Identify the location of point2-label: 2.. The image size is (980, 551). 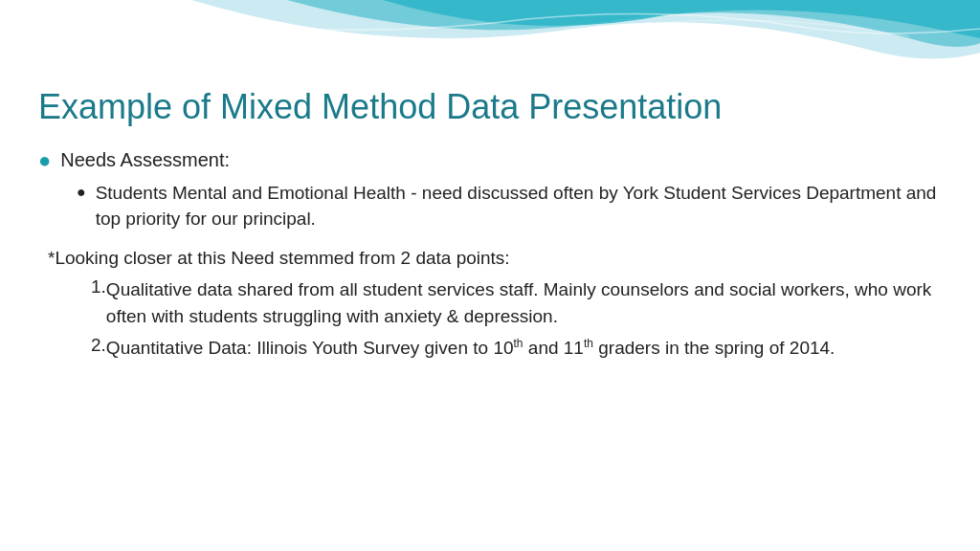
(77, 348).